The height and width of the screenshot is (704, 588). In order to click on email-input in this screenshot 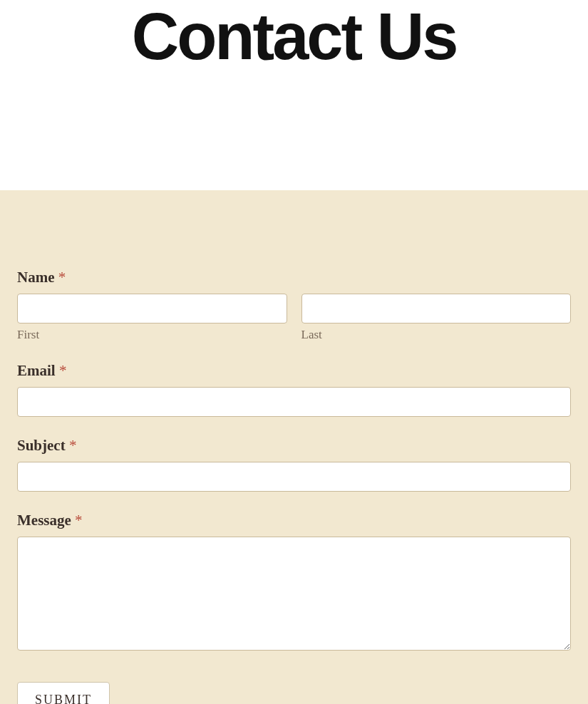, I will do `click(294, 402)`.